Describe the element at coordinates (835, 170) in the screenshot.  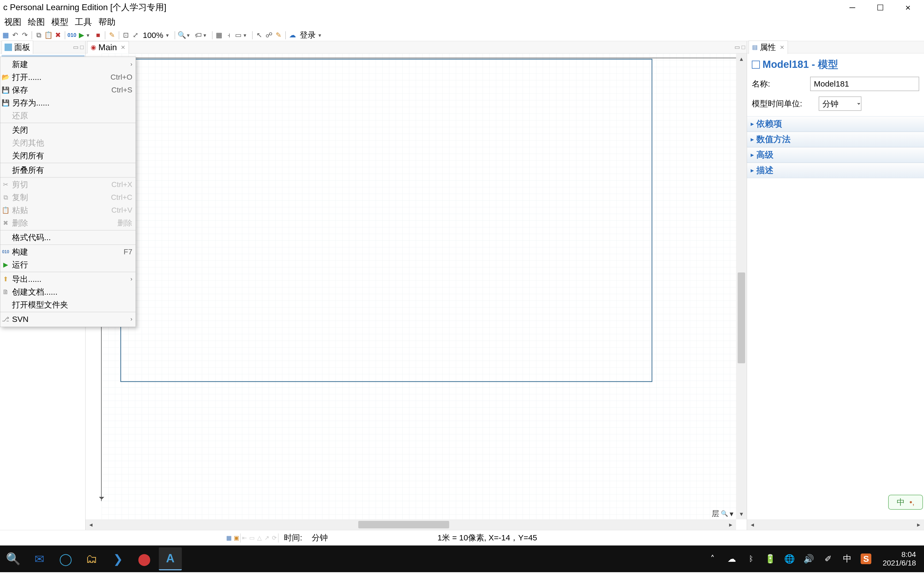
I see `section-description: ▸ 描述` at that location.